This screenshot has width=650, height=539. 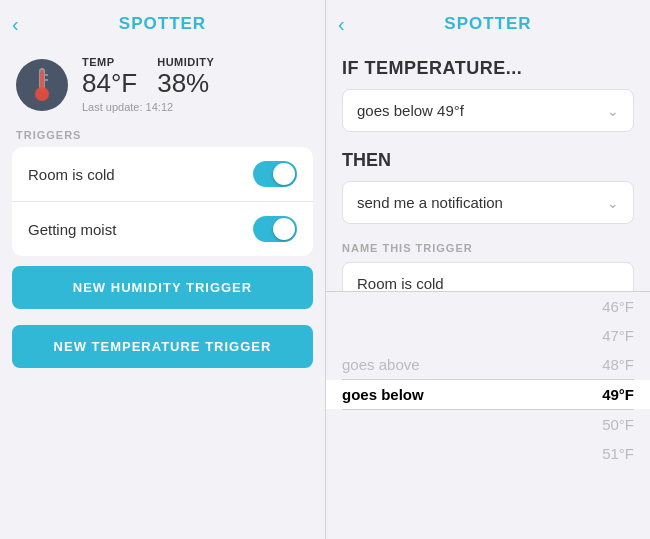 I want to click on triggers-section-label: TRIGGERS, so click(x=162, y=132).